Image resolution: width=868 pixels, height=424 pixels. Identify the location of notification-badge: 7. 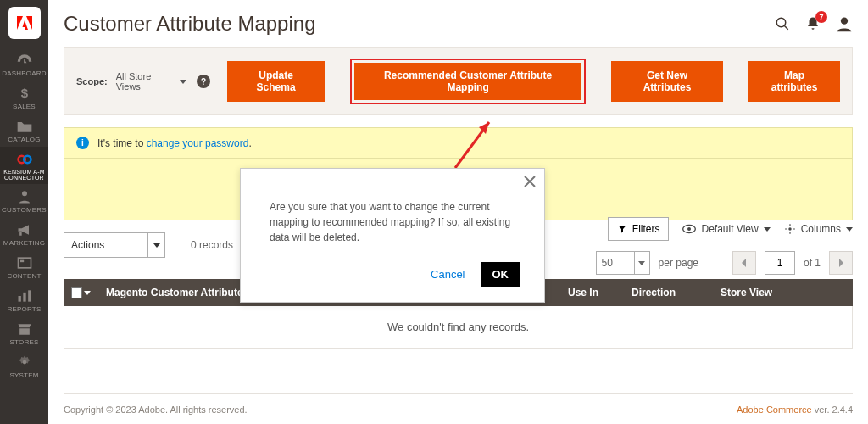
(821, 17).